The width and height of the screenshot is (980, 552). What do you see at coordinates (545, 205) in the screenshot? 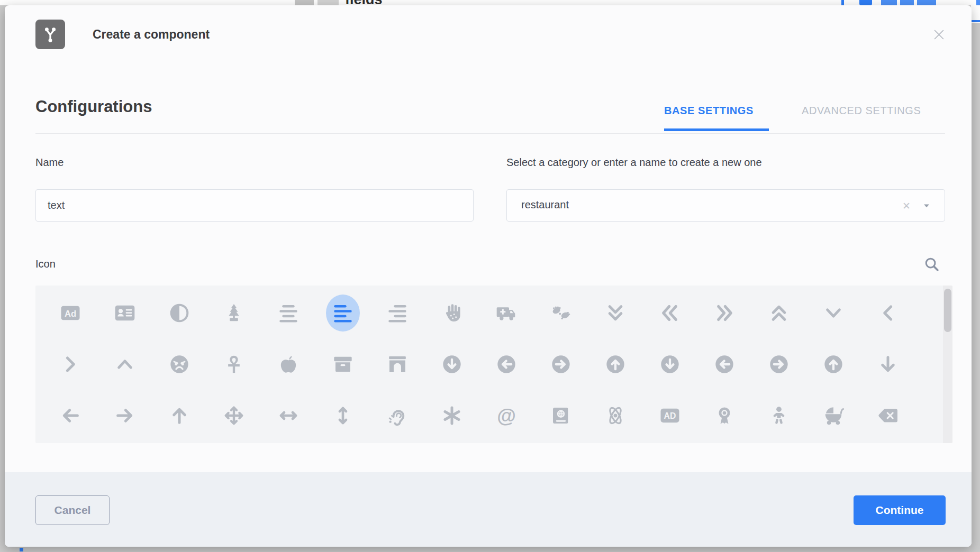
I see `category-selected-value: restaurant` at bounding box center [545, 205].